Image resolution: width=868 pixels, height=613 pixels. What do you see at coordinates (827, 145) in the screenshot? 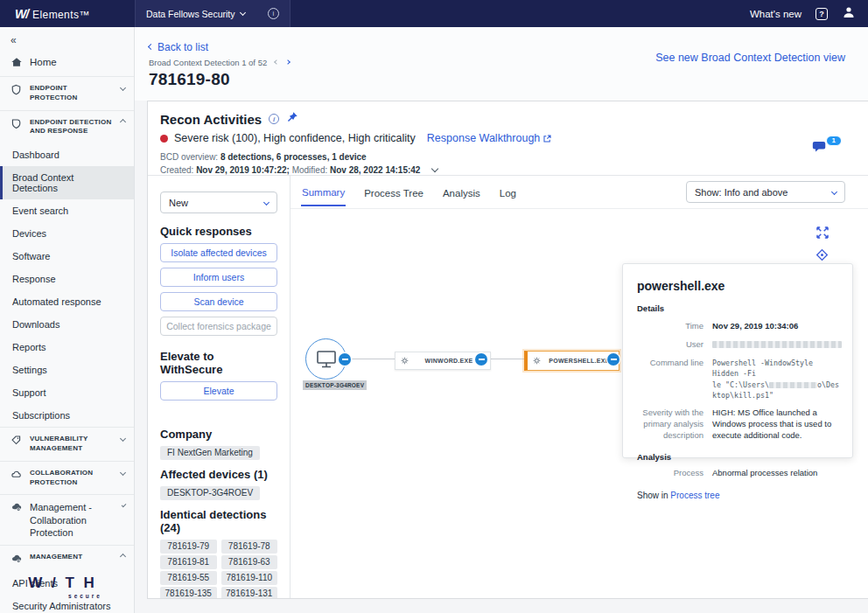
I see `comments-button: 1` at bounding box center [827, 145].